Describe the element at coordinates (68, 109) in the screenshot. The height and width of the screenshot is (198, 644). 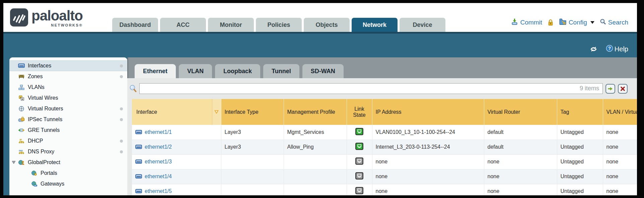
I see `sidebar-item-virtual-routers: Virtual Routers` at that location.